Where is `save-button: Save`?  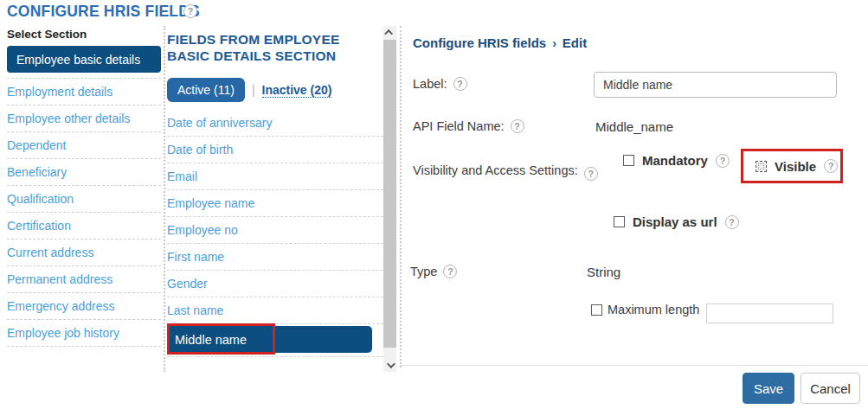 save-button: Save is located at coordinates (768, 388).